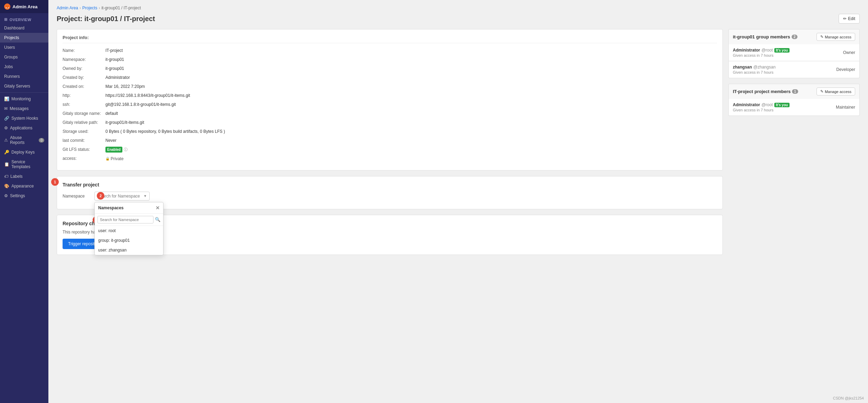 This screenshot has width=868, height=403. Describe the element at coordinates (67, 8) in the screenshot. I see `breadcrumb-admin-area: Admin Area` at that location.